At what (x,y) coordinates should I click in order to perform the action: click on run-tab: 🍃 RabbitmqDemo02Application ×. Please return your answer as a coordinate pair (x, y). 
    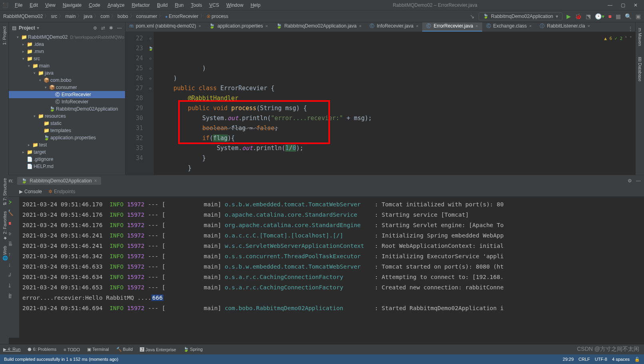
    Looking at the image, I should click on (59, 181).